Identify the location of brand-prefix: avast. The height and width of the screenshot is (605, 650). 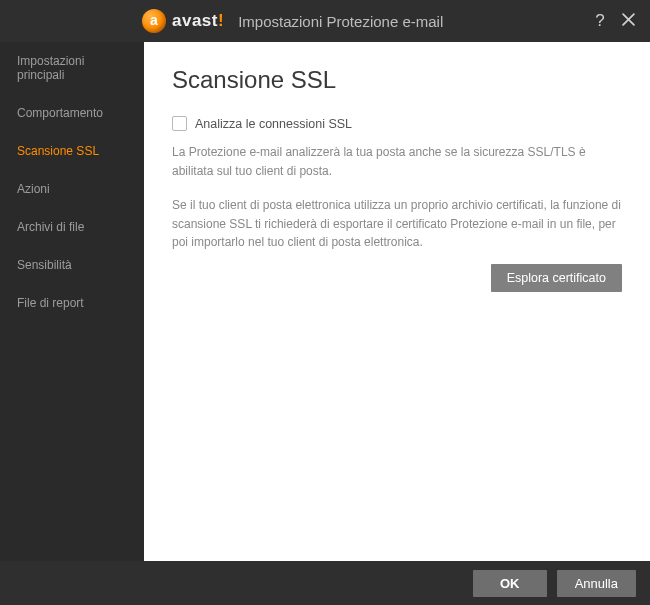
(195, 20).